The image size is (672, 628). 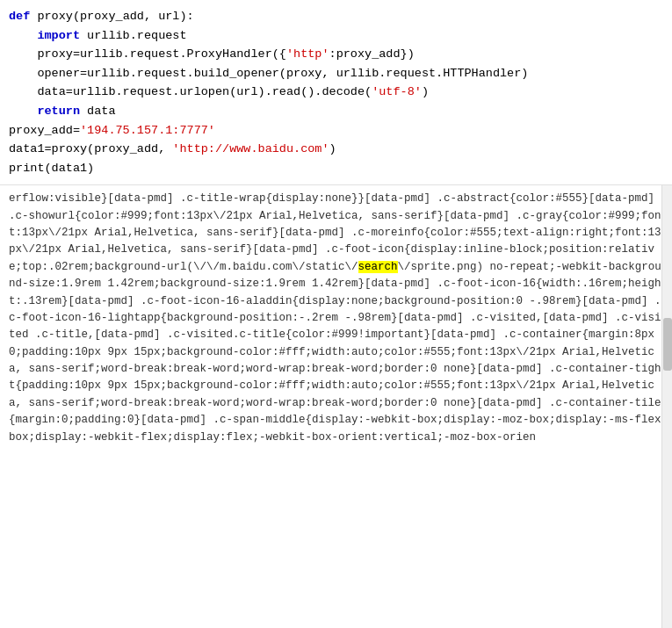 I want to click on string-http: 'http', so click(x=307, y=54).